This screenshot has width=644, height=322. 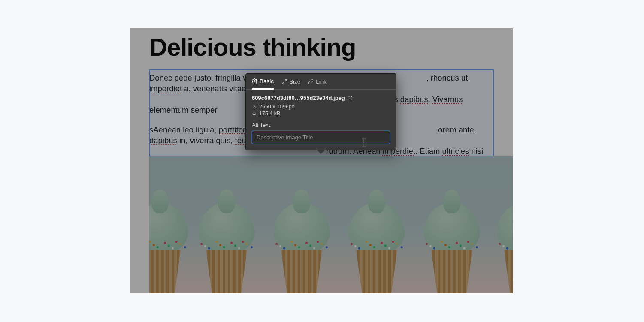 What do you see at coordinates (350, 98) in the screenshot?
I see `external-link-icon` at bounding box center [350, 98].